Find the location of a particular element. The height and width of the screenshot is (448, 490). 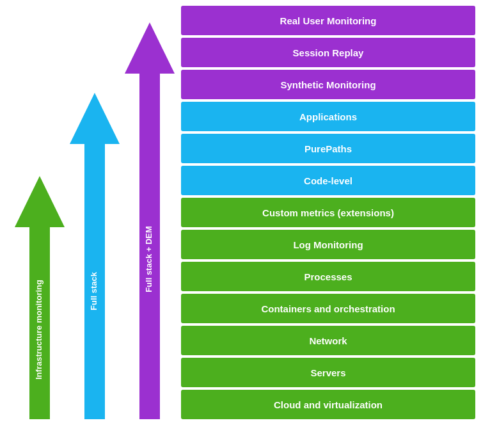

bar-label-log-monitoring: Log Monitoring is located at coordinates (328, 244).